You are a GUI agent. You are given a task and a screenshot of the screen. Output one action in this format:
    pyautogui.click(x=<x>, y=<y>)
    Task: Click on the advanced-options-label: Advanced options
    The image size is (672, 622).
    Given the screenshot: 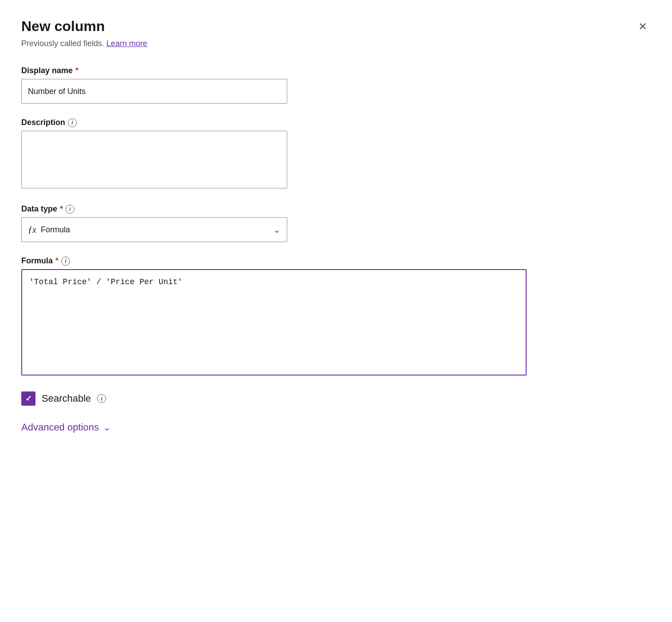 What is the action you would take?
    pyautogui.click(x=60, y=427)
    